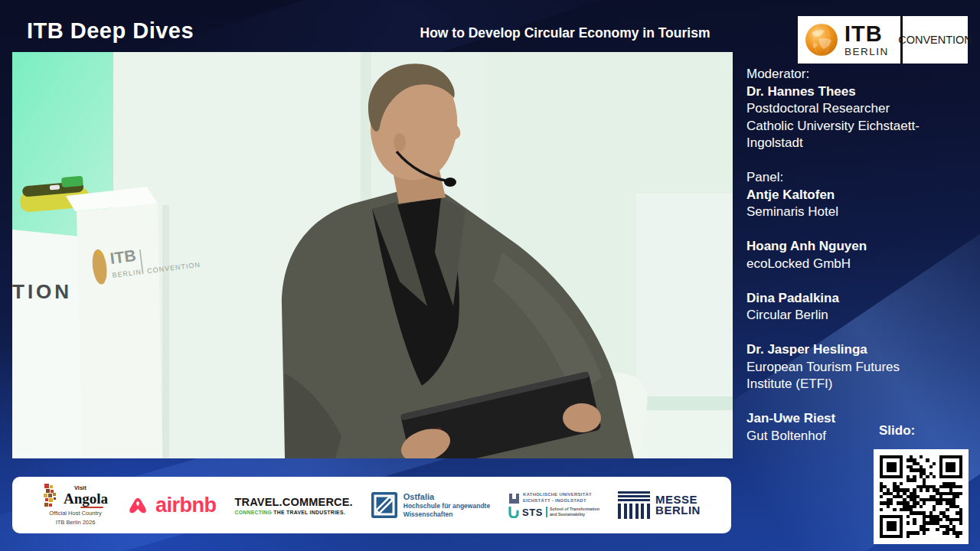 Image resolution: width=980 pixels, height=551 pixels. Describe the element at coordinates (533, 513) in the screenshot. I see `sts-wordmark: STS` at that location.